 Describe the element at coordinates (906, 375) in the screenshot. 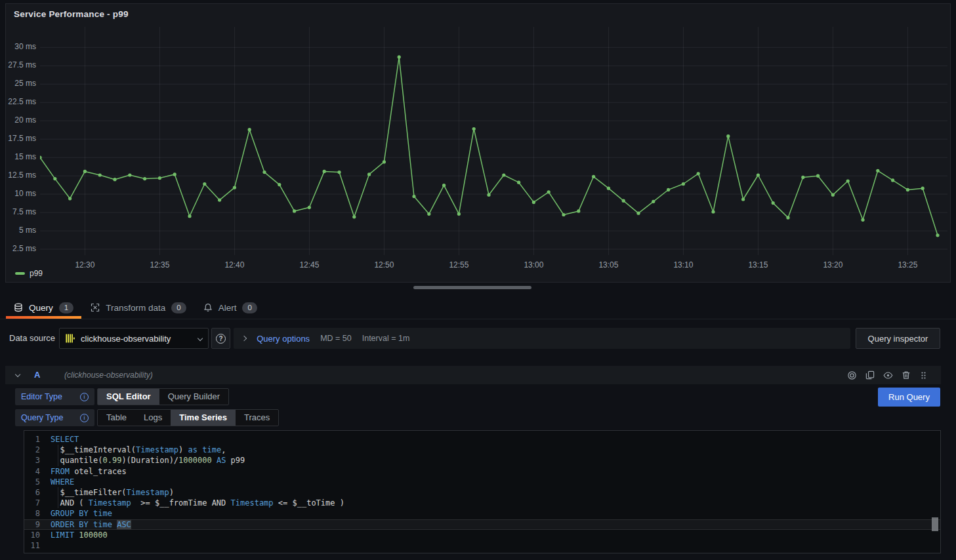

I see `remove-query-icon` at that location.